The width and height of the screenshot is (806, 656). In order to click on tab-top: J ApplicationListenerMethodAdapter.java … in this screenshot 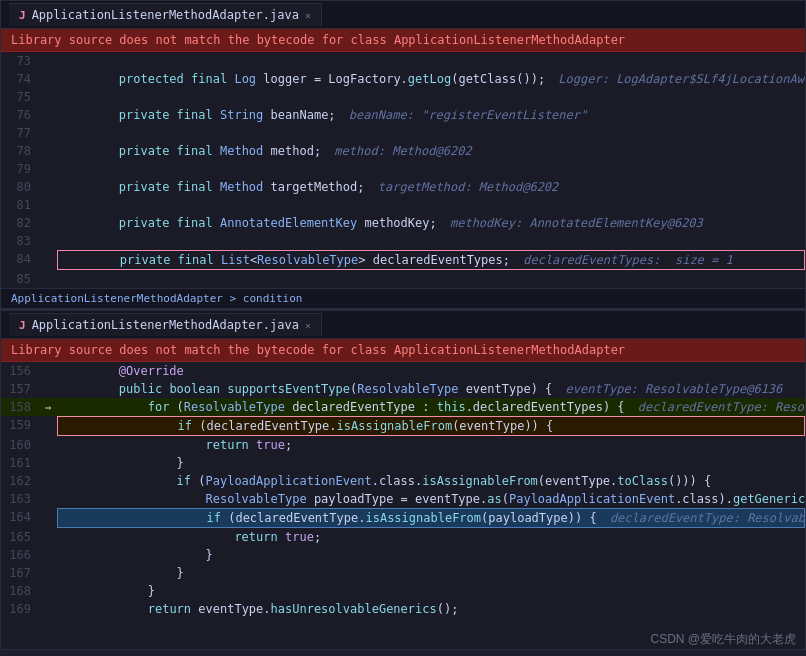, I will do `click(166, 14)`.